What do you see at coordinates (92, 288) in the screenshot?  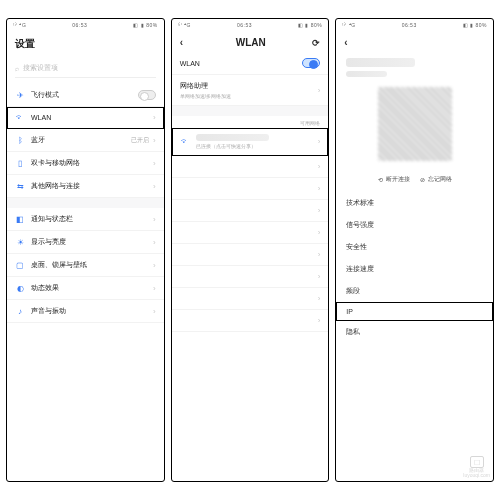 I see `dynamic-label: 动态效果` at bounding box center [92, 288].